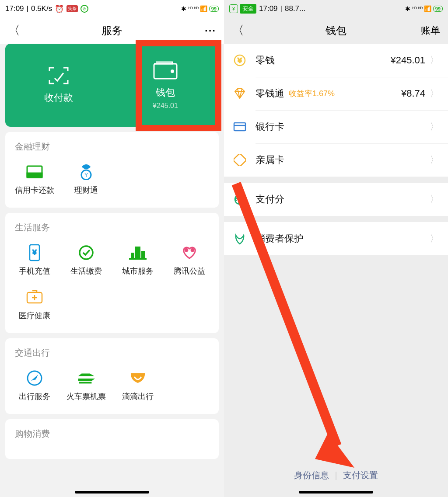  Describe the element at coordinates (210, 31) in the screenshot. I see `more-button: ···` at that location.